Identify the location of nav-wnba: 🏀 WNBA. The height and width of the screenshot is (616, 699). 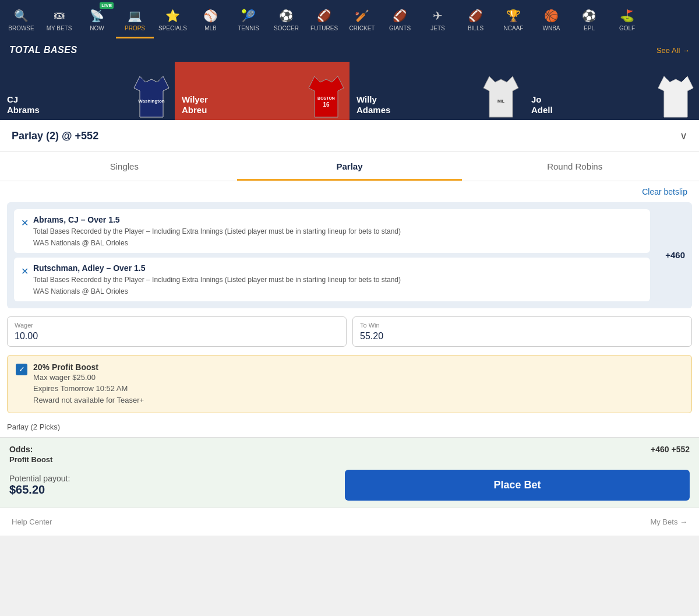
(551, 19).